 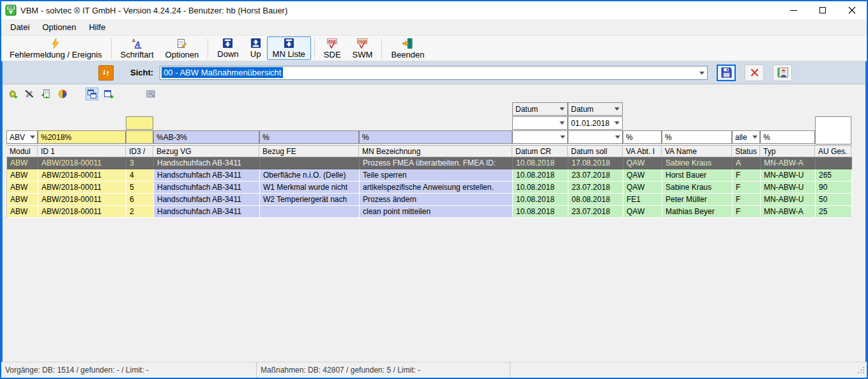 What do you see at coordinates (689, 370) in the screenshot?
I see `status-right` at bounding box center [689, 370].